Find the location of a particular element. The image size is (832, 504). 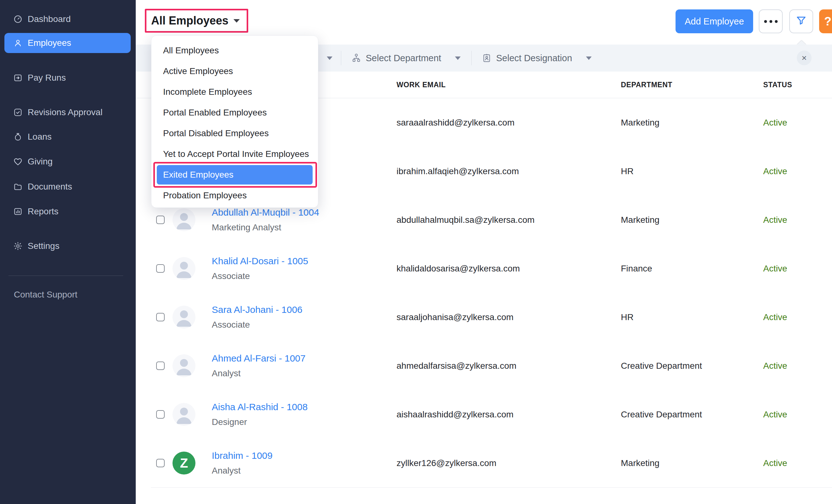

table-row: Khalid Al-Dosari - 1005 Associate khalid… is located at coordinates (484, 269).